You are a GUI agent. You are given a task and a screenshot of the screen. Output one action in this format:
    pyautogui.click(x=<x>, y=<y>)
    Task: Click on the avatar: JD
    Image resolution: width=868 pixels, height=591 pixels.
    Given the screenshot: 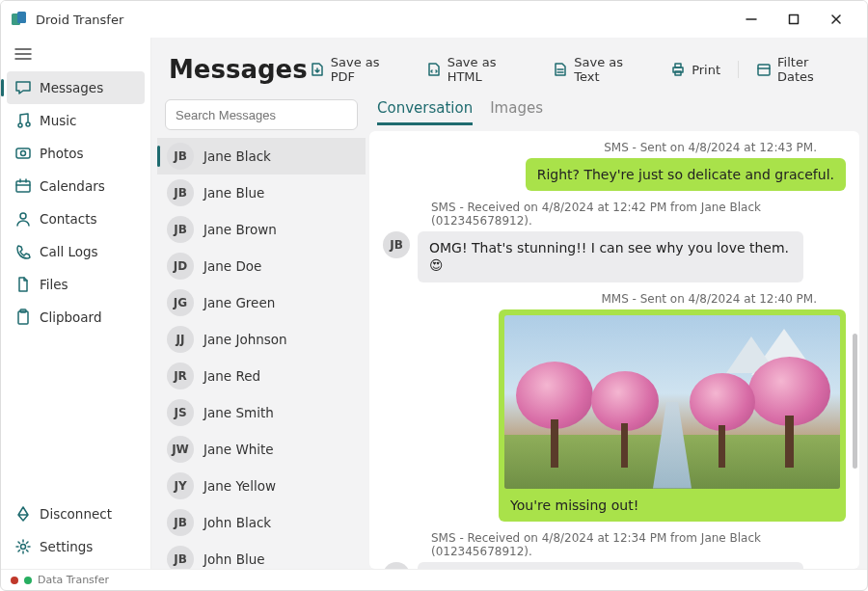 What is the action you would take?
    pyautogui.click(x=180, y=266)
    